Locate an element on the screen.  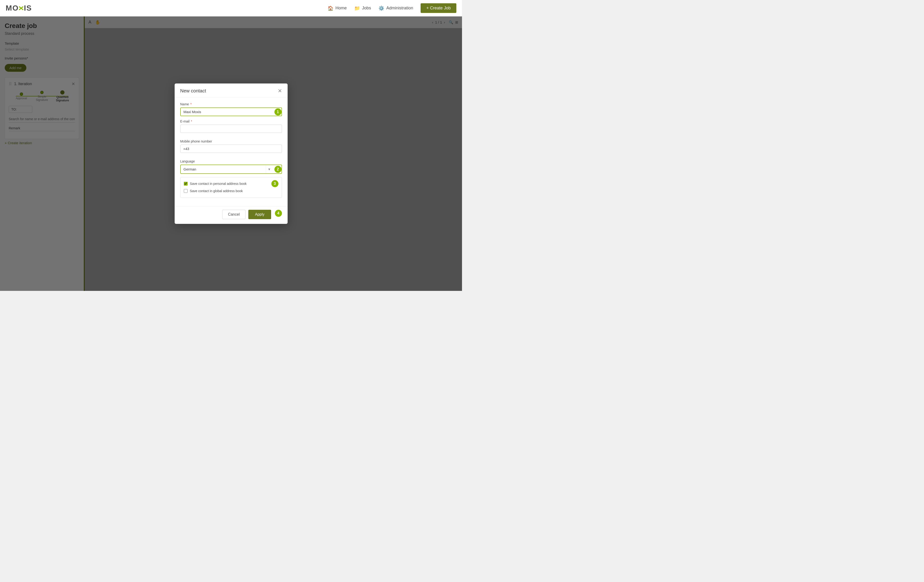
language-select-row: German English French Spanish ▾ 2 is located at coordinates (231, 169).